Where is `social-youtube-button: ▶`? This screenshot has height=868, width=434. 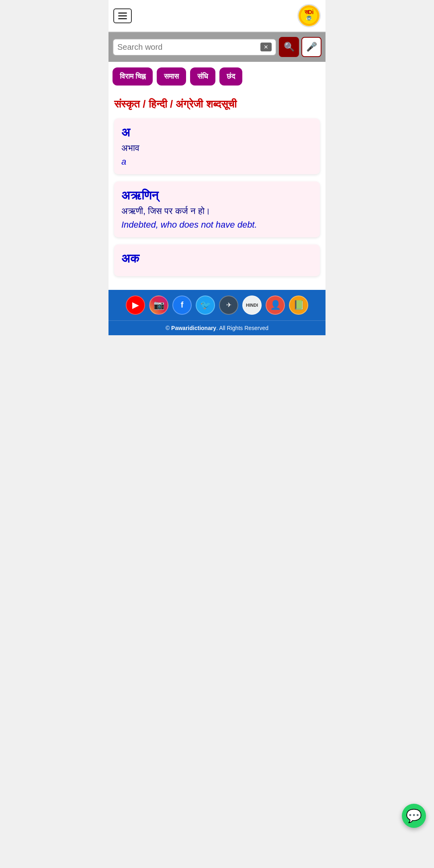
social-youtube-button: ▶ is located at coordinates (135, 305).